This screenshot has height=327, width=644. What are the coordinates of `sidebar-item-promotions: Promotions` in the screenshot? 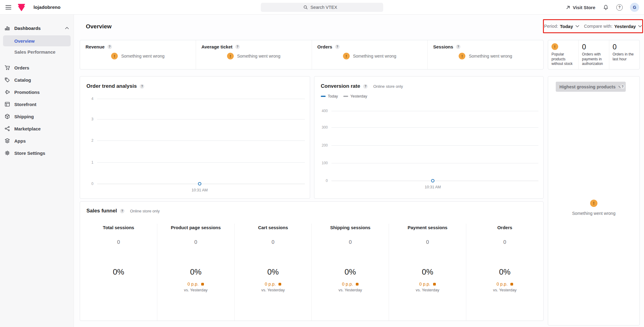 It's located at (37, 92).